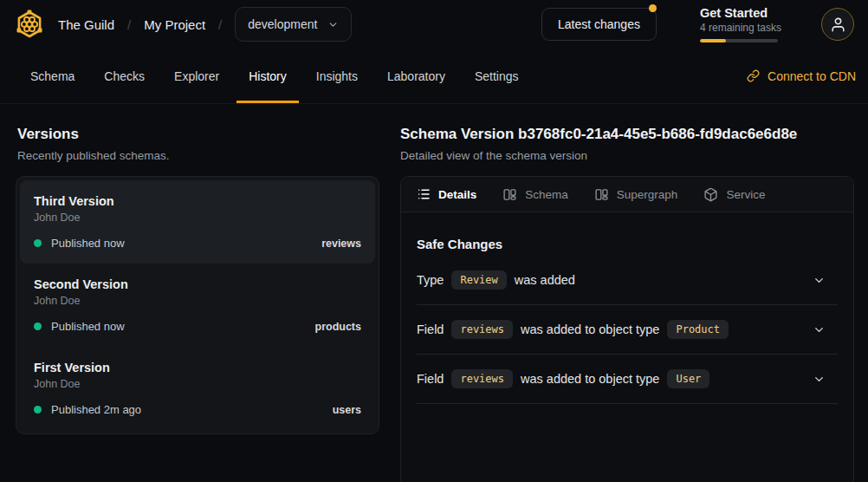 The height and width of the screenshot is (482, 868). Describe the element at coordinates (547, 194) in the screenshot. I see `detail-tab-label: Schema` at that location.